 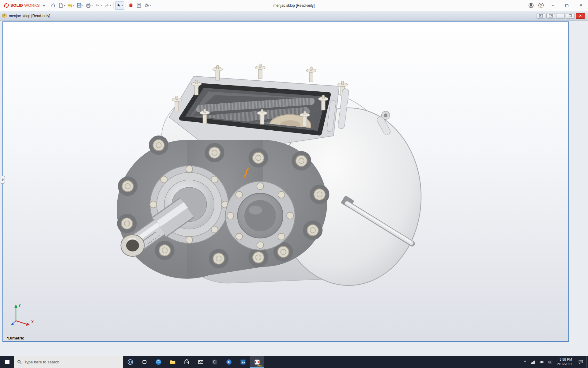 I want to click on touch-keyboard-tray-button, so click(x=550, y=362).